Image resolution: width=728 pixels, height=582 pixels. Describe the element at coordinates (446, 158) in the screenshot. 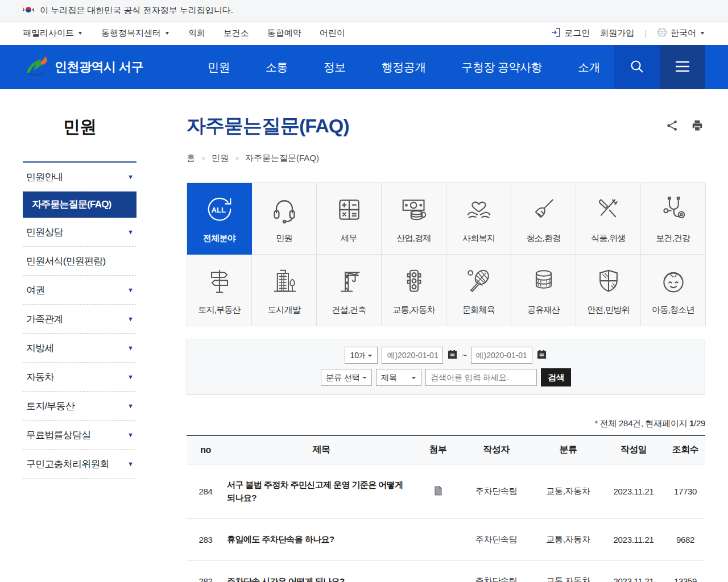

I see `breadcrumb: 홈 > 민원 > 자주묻는질문(FAQ)` at that location.